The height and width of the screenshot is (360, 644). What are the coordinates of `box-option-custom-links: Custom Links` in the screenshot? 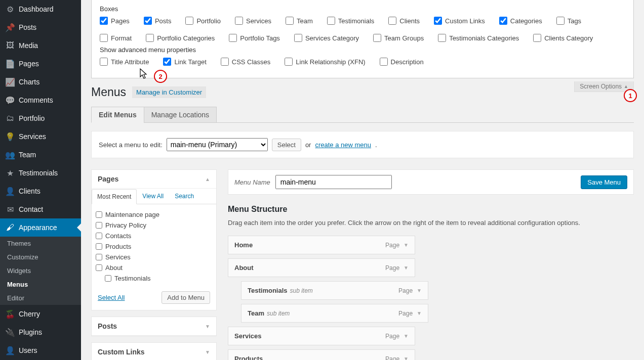 It's located at (460, 21).